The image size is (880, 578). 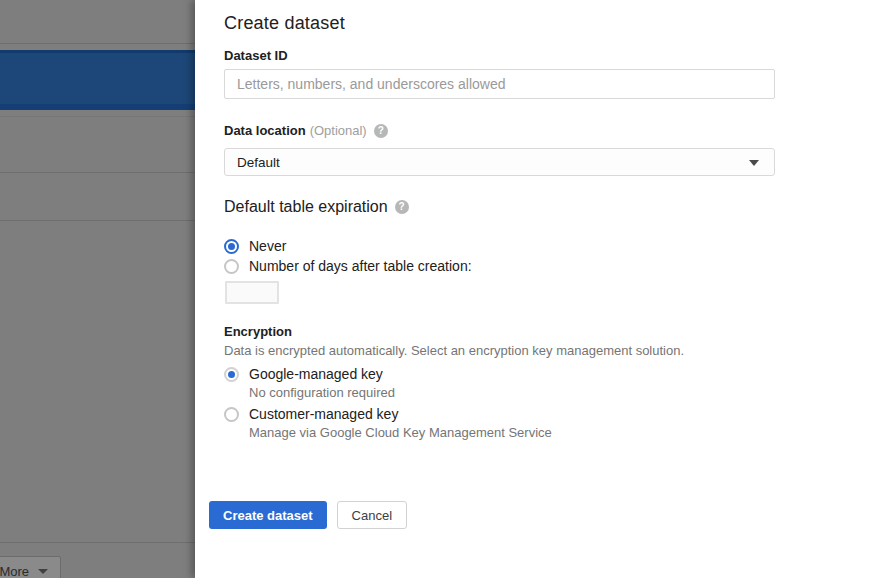 I want to click on dataset-id-label: Dataset ID, so click(x=256, y=56).